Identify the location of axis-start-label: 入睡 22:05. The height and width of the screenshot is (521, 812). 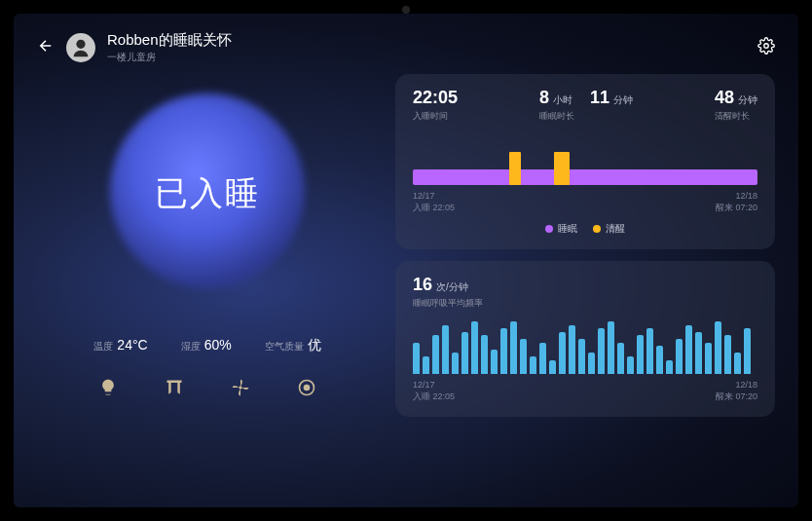
(434, 208).